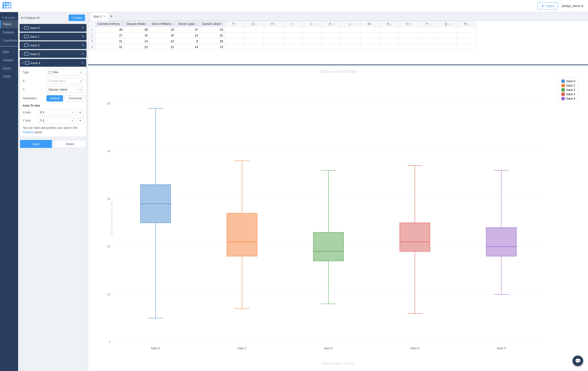 Image resolution: width=588 pixels, height=371 pixels. What do you see at coordinates (83, 37) in the screenshot?
I see `trace-close-1: ×` at bounding box center [83, 37].